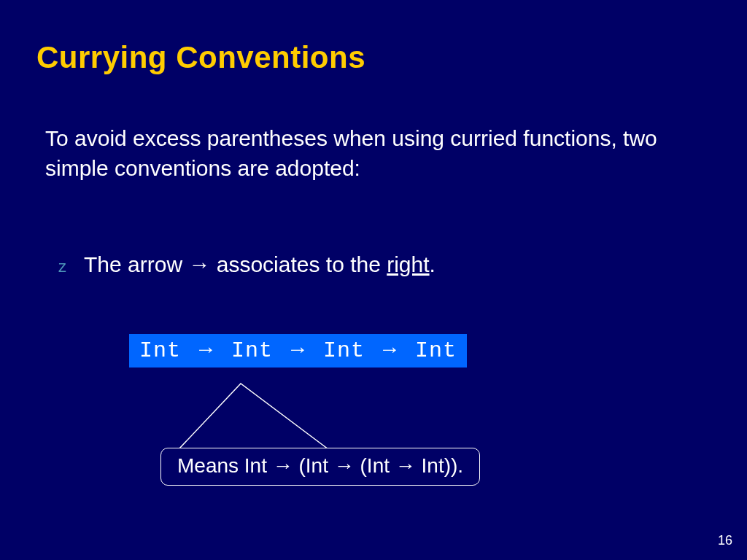  I want to click on bullet-text: The arrow → associates to the right., so click(260, 265).